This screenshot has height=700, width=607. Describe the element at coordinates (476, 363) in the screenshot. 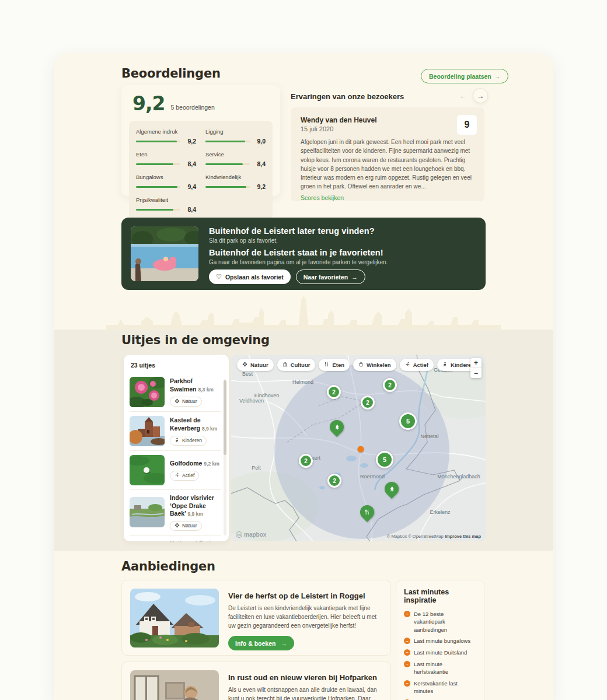

I see `zoom-in-button: +` at that location.